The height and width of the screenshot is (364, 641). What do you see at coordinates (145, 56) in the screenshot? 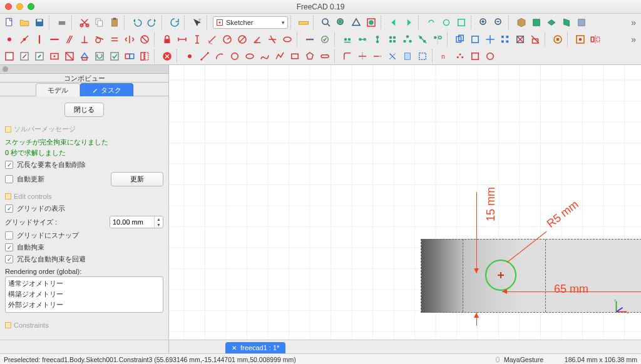
I see `mirror-sketch2-button` at bounding box center [145, 56].